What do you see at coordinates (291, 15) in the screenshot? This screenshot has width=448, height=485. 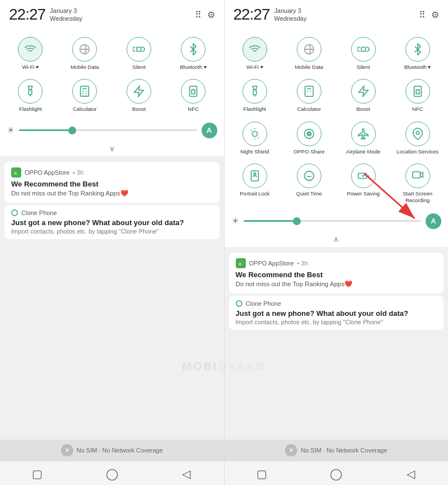 I see `right-date-block: January 3 Wednesday` at bounding box center [291, 15].